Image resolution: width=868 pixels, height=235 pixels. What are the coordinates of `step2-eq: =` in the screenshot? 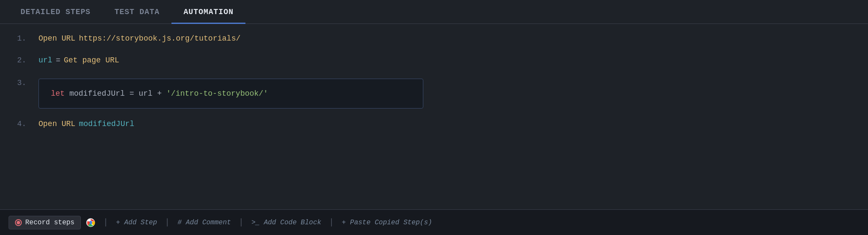 It's located at (58, 61).